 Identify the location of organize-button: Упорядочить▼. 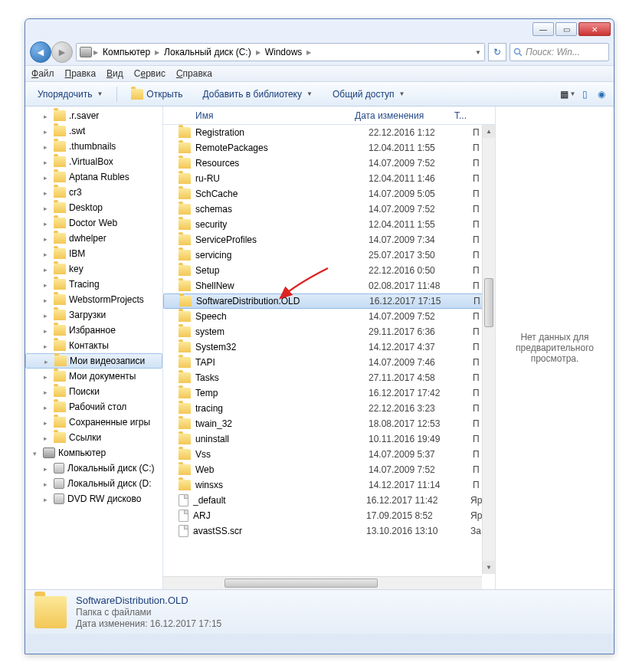
(70, 94).